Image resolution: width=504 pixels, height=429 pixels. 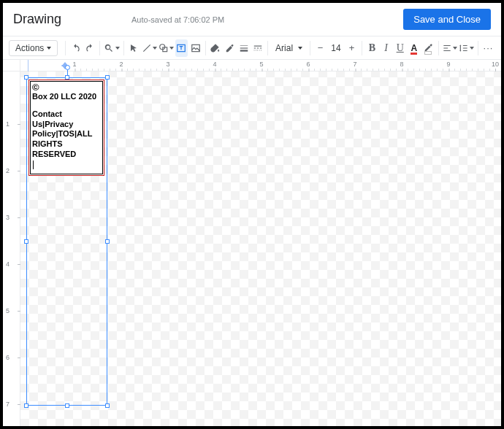 I want to click on textbox-line1: Box 20 LLC 2020, so click(x=66, y=97).